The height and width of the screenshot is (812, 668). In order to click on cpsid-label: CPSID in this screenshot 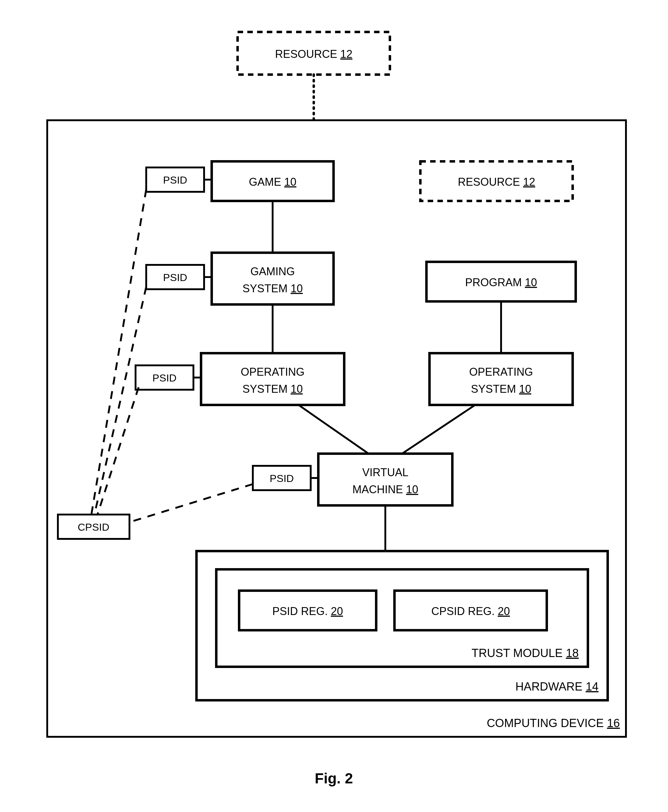, I will do `click(94, 527)`.